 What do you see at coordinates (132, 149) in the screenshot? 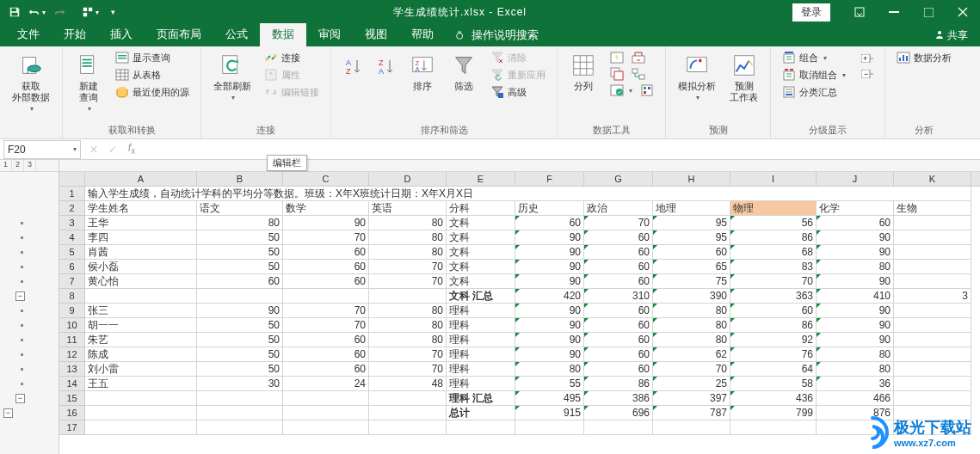
I see `fx-icon: fx` at bounding box center [132, 149].